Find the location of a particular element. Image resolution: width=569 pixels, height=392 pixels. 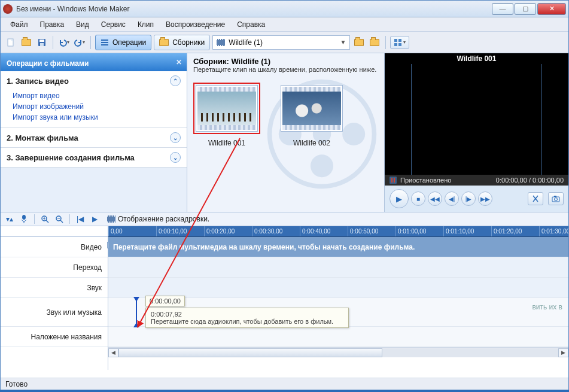

preview-status-text: Приостановлено is located at coordinates (426, 180).